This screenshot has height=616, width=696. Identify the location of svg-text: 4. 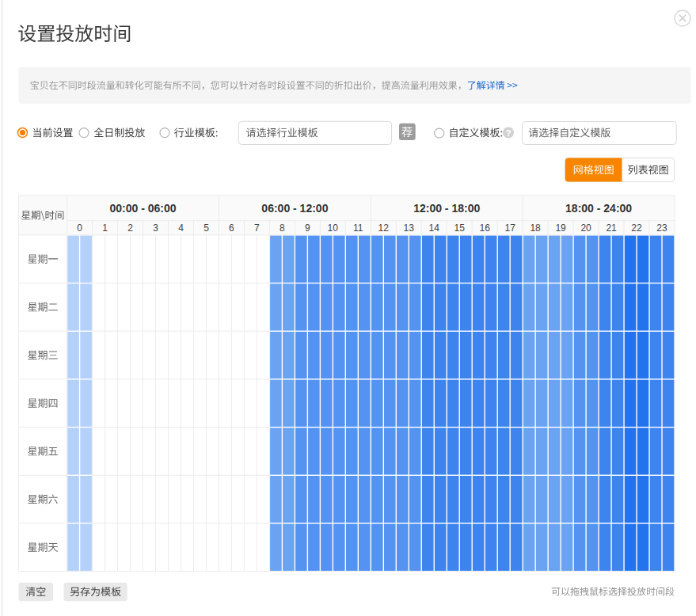
(181, 228).